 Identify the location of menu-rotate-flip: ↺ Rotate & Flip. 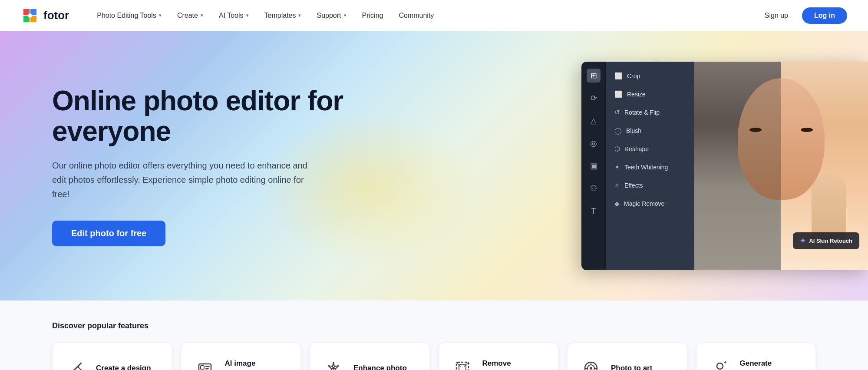
(650, 112).